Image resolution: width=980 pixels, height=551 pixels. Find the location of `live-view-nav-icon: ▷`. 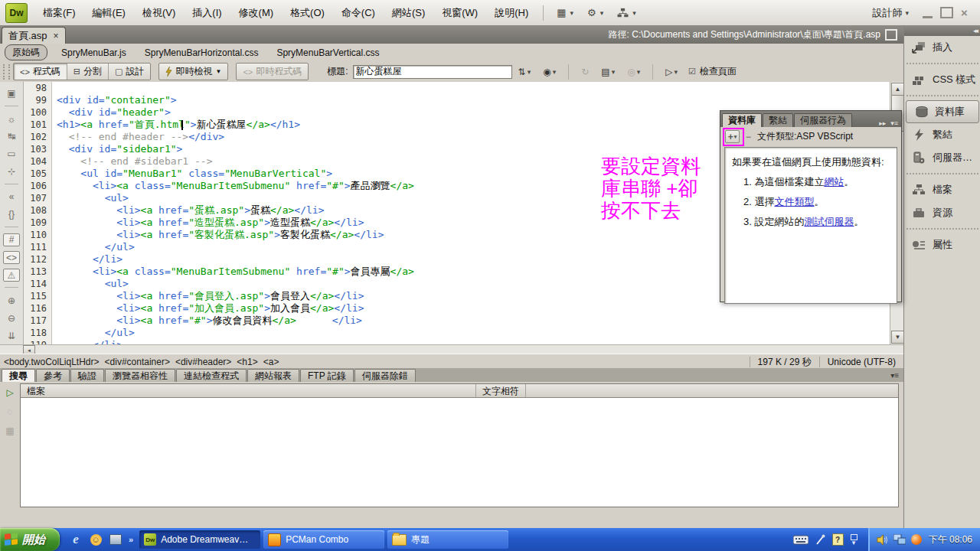

live-view-nav-icon: ▷ is located at coordinates (671, 72).